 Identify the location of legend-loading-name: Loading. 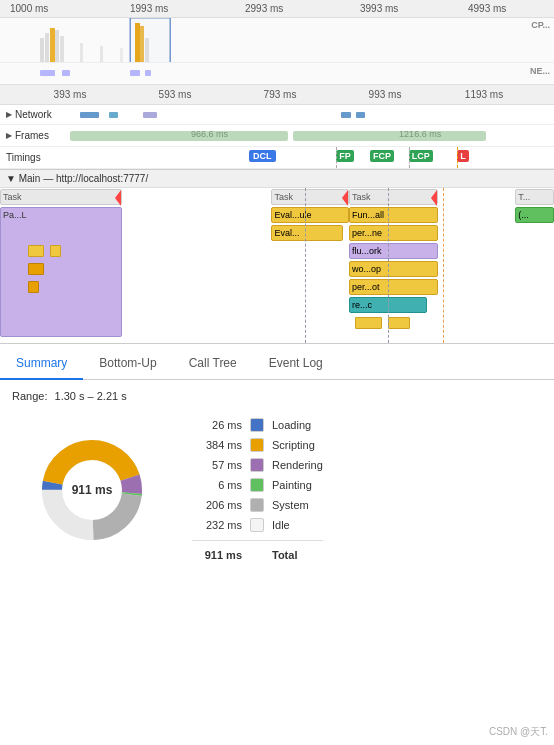
(292, 425).